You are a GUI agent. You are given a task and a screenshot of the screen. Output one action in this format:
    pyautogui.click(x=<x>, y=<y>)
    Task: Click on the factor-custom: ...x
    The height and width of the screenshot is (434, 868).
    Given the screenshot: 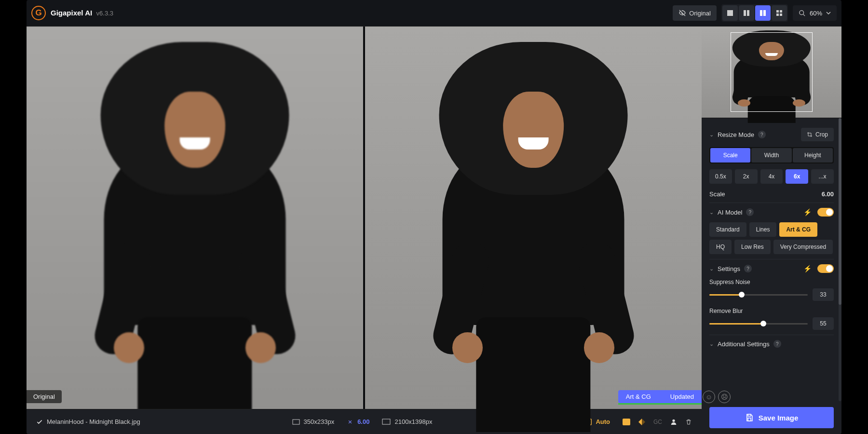 What is the action you would take?
    pyautogui.click(x=823, y=176)
    